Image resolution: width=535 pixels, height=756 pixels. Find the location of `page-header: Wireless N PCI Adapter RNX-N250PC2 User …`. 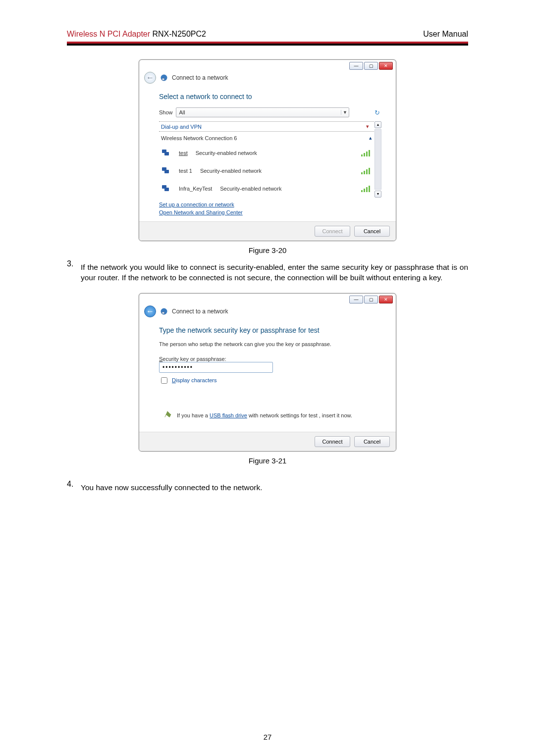

page-header: Wireless N PCI Adapter RNX-N250PC2 User … is located at coordinates (268, 34).